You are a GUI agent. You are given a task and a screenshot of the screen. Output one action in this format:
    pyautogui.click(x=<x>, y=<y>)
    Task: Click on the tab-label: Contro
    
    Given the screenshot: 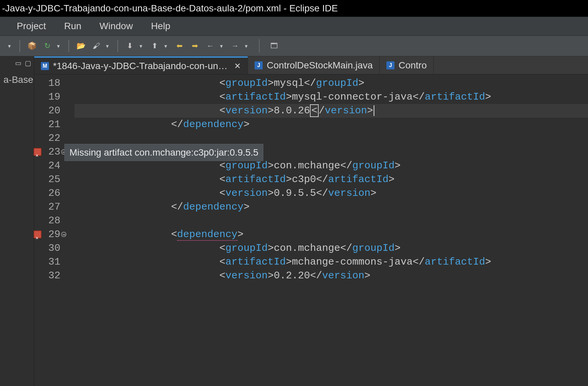 What is the action you would take?
    pyautogui.click(x=413, y=65)
    